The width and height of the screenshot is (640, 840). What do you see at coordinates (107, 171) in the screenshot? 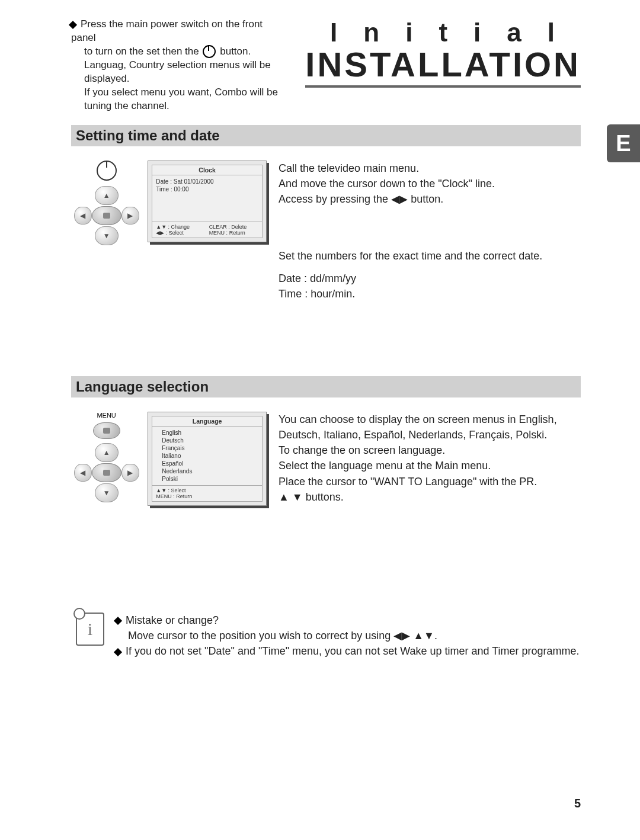
I see `power-button-icon` at bounding box center [107, 171].